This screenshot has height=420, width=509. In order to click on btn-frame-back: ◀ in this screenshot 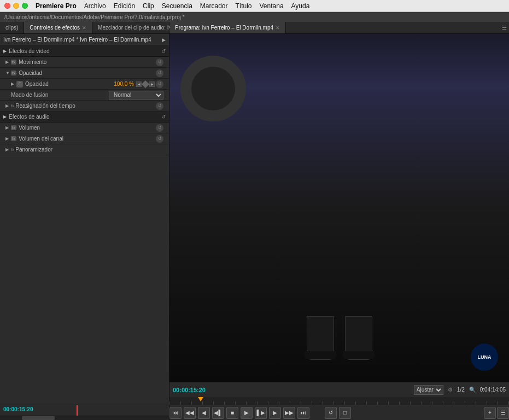, I will do `click(204, 413)`.